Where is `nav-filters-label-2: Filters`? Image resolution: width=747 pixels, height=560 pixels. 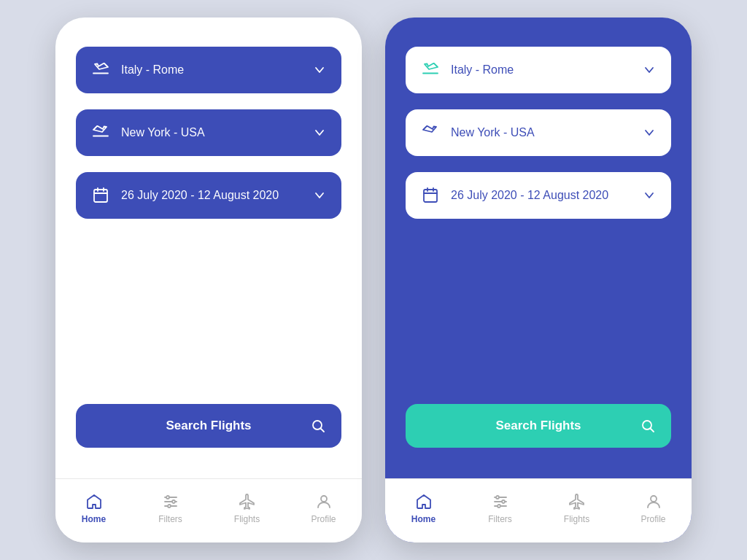 nav-filters-label-2: Filters is located at coordinates (500, 519).